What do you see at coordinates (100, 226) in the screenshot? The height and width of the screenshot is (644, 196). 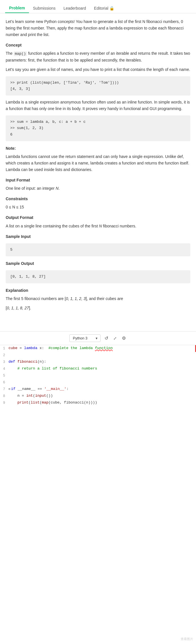 I see `output-n-var: N` at bounding box center [100, 226].